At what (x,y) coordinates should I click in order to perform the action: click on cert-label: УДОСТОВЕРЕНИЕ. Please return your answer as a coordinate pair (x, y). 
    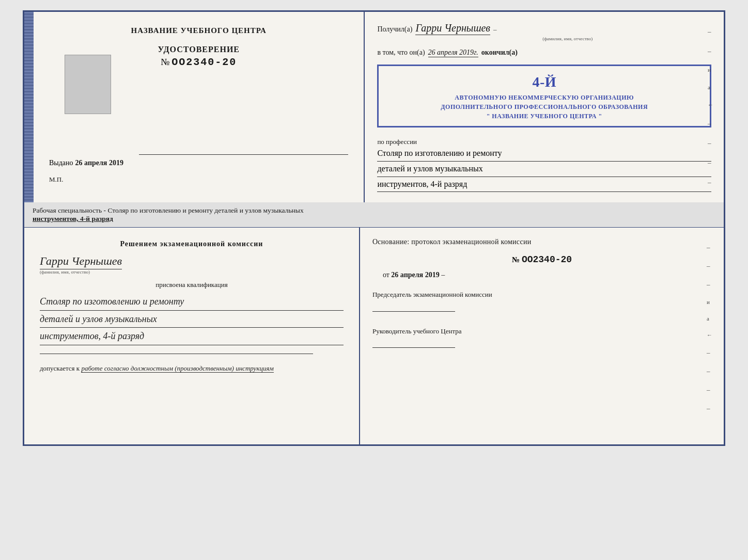
    Looking at the image, I should click on (198, 50).